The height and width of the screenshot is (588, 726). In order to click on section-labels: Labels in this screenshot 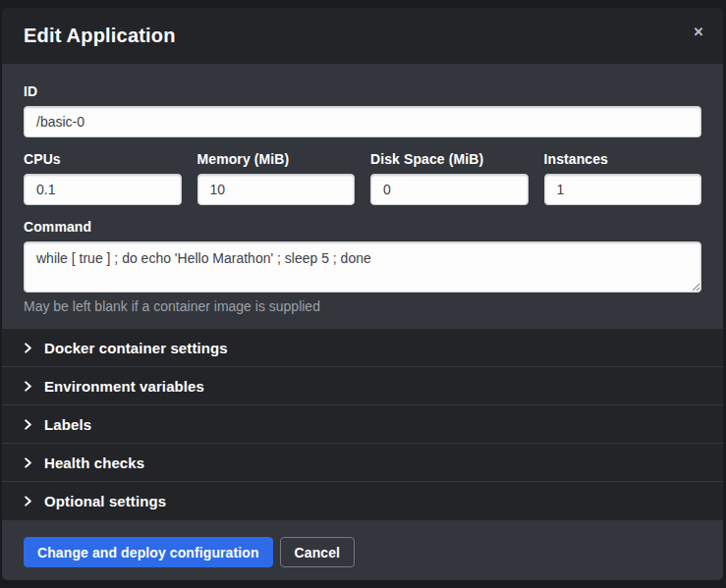, I will do `click(363, 424)`.